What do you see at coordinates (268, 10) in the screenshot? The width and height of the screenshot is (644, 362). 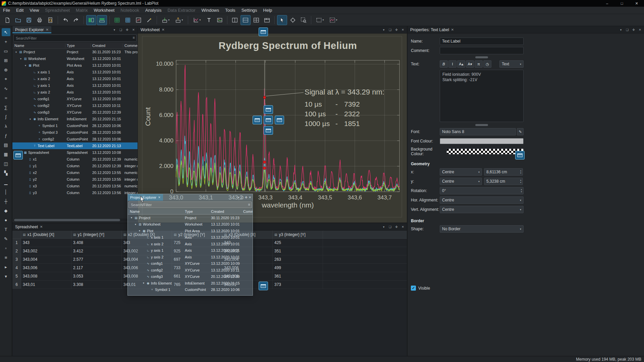 I see `menu-item: Help` at bounding box center [268, 10].